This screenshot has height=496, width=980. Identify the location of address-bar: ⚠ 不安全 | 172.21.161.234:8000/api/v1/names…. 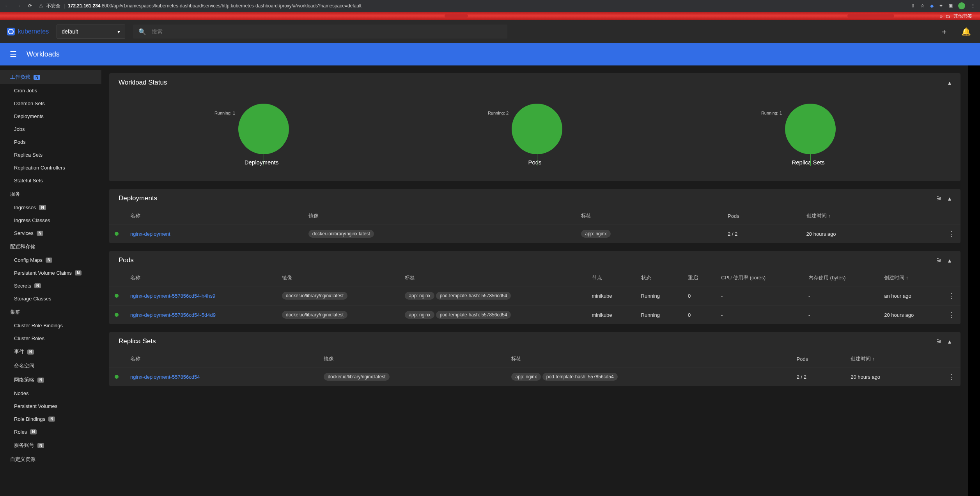
(471, 6).